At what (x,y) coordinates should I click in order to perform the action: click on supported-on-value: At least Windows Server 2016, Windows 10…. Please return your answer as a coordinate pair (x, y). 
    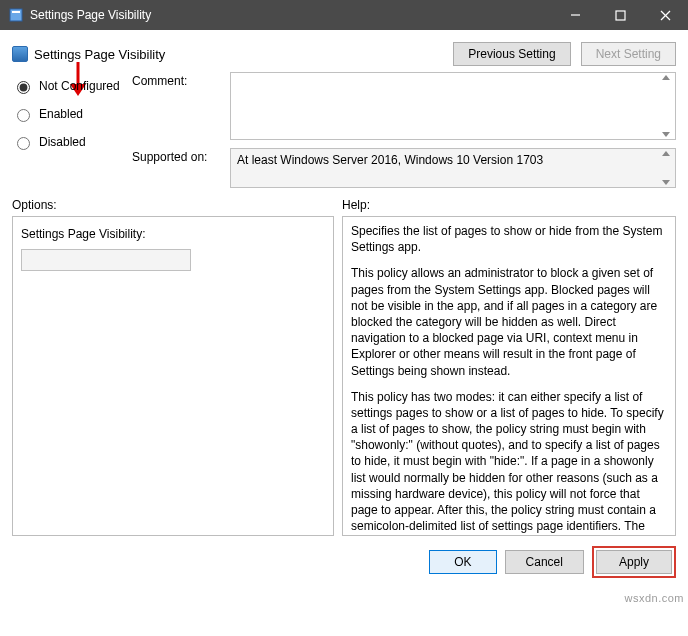
    Looking at the image, I should click on (453, 168).